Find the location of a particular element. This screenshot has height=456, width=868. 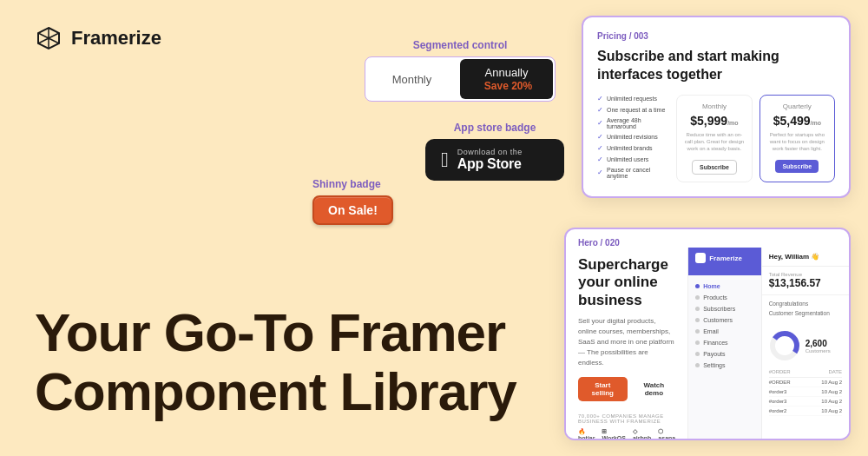

hero-card-label: Hero / 020 is located at coordinates (707, 238).